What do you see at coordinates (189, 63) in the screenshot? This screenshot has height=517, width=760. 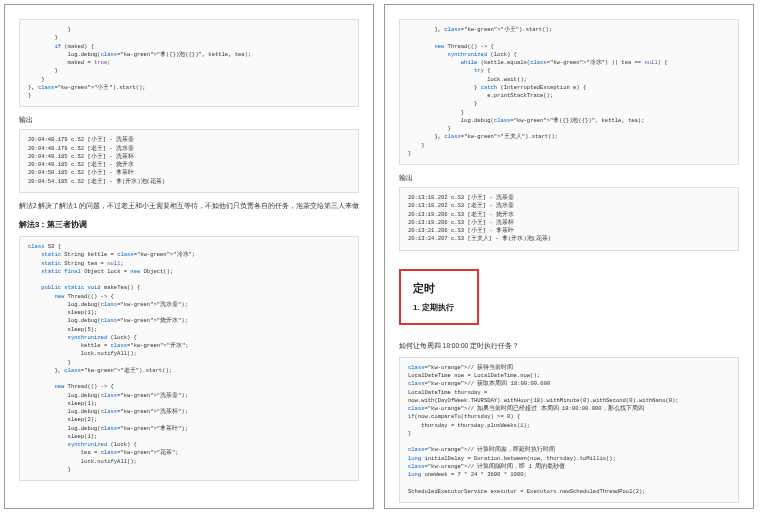 I see `code-block-1: } } if (maked) { log.debug(class="kw-gre…` at bounding box center [189, 63].